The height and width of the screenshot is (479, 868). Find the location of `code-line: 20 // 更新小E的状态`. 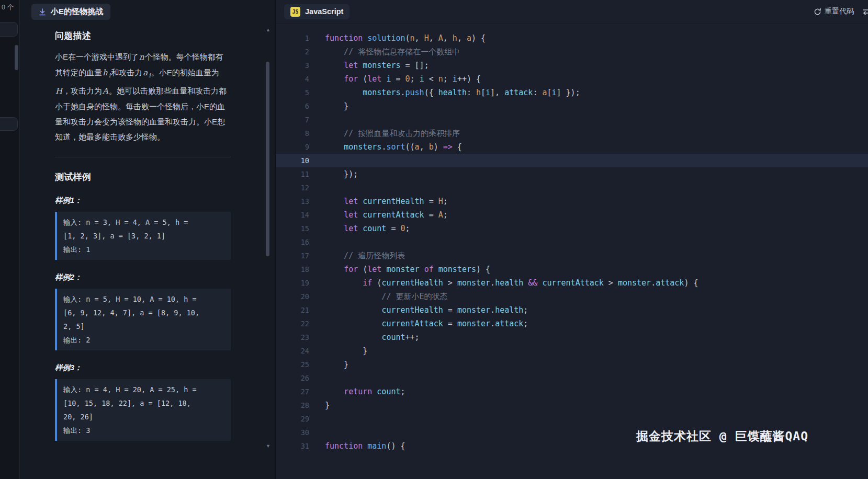

code-line: 20 // 更新小E的状态 is located at coordinates (572, 296).